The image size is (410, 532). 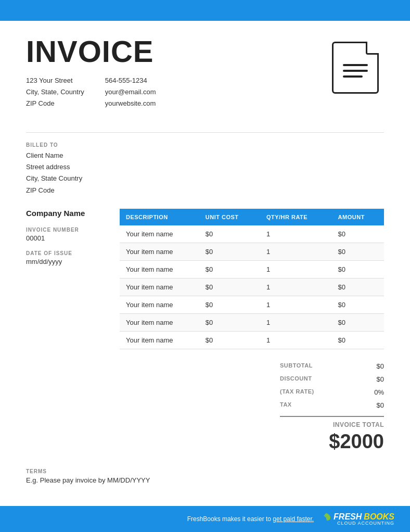 I want to click on col-unit-cost: UNIT COST, so click(x=230, y=217).